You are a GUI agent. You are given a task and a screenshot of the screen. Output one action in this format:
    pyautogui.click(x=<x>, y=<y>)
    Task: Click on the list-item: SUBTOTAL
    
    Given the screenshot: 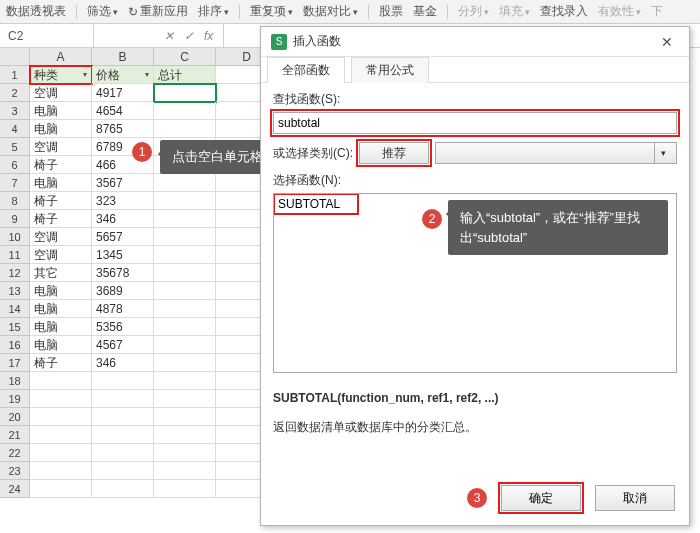 What is the action you would take?
    pyautogui.click(x=316, y=204)
    